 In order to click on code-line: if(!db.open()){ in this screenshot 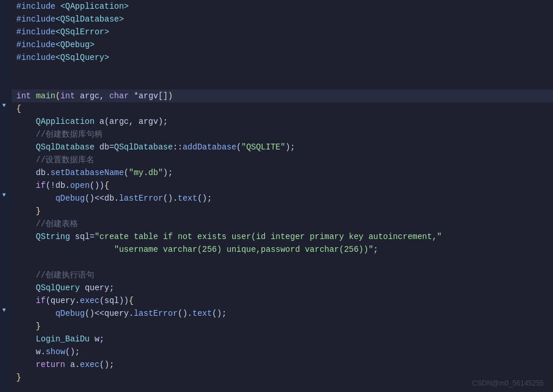, I will do `click(282, 186)`.